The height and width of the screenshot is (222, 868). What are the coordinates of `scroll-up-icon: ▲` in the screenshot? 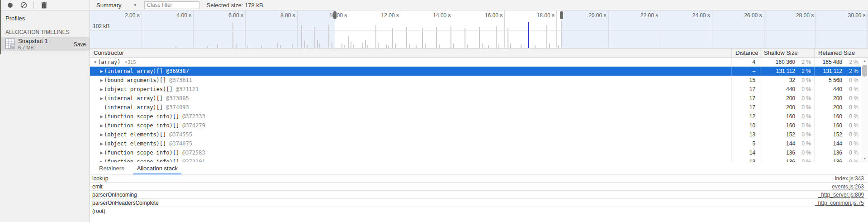 It's located at (865, 61).